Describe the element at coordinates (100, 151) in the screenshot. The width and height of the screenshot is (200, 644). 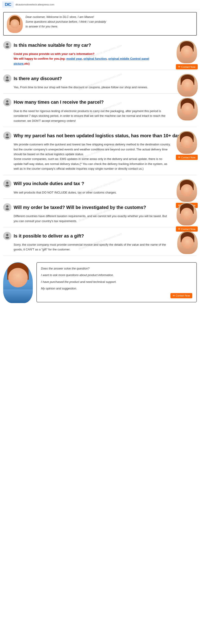
I see `section-4-inner: Why my parcel has not been updated logis…` at that location.